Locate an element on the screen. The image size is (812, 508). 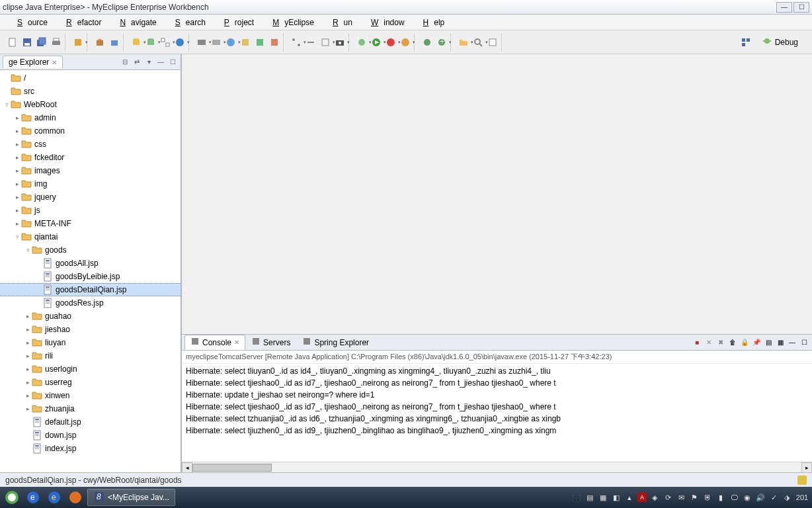
db-icon is located at coordinates (136, 42).